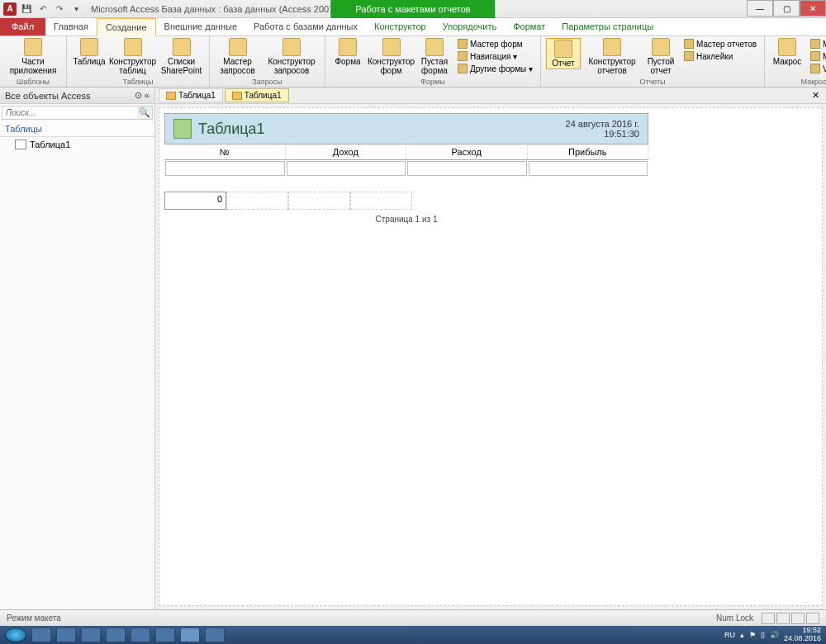 This screenshot has height=644, width=826. I want to click on ribbon-button: Части приложения, so click(33, 56).